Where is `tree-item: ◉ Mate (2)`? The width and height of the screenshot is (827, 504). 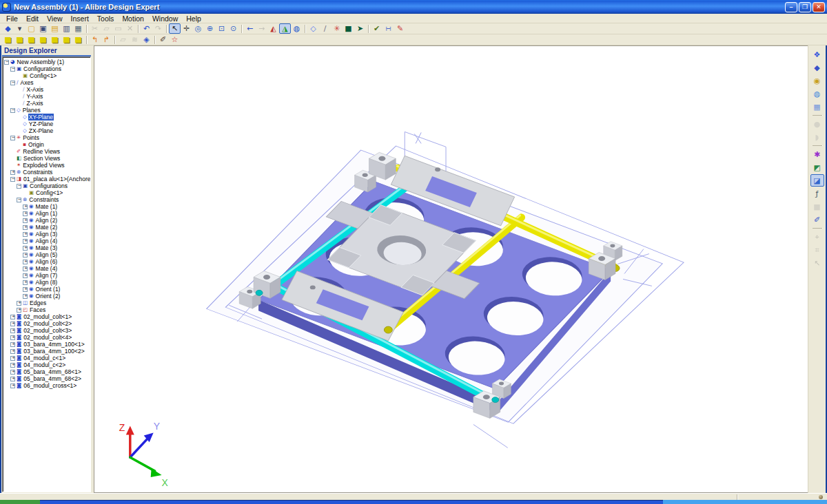 tree-item: ◉ Mate (2) is located at coordinates (47, 227).